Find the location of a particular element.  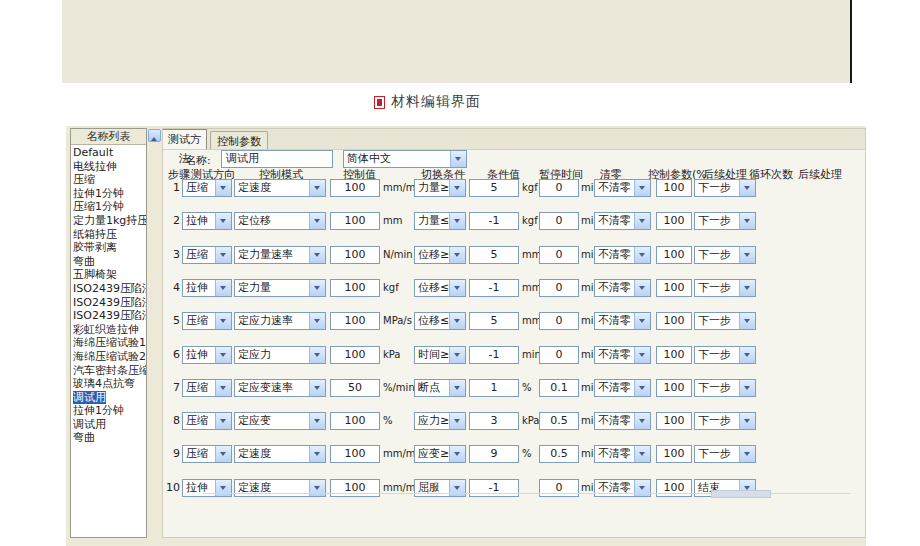

switch-condition-select: 屈服 is located at coordinates (440, 488).